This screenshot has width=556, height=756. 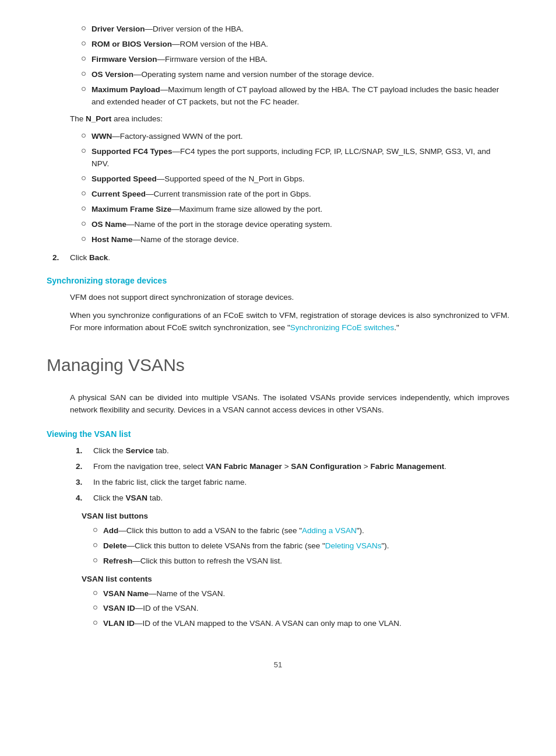 I want to click on vsan-step1: 1. Click the Service tab., so click(x=290, y=452).